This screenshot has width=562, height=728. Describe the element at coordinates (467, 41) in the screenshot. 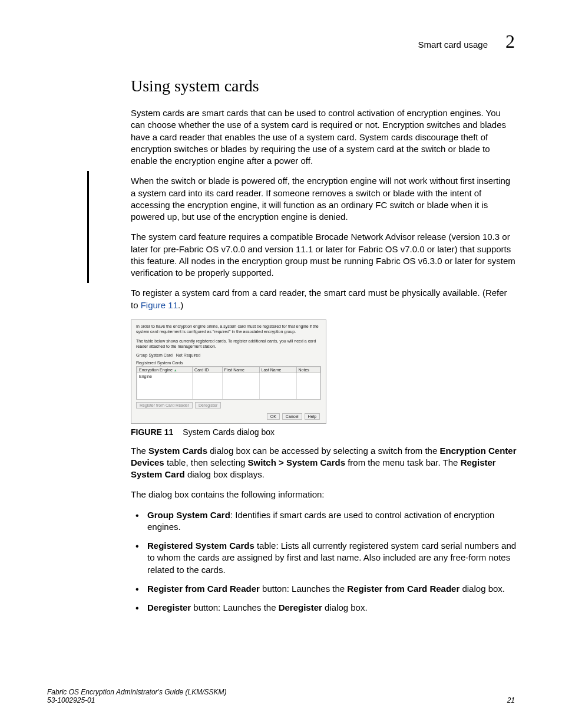

I see `page-header: Smart card usage 2` at that location.